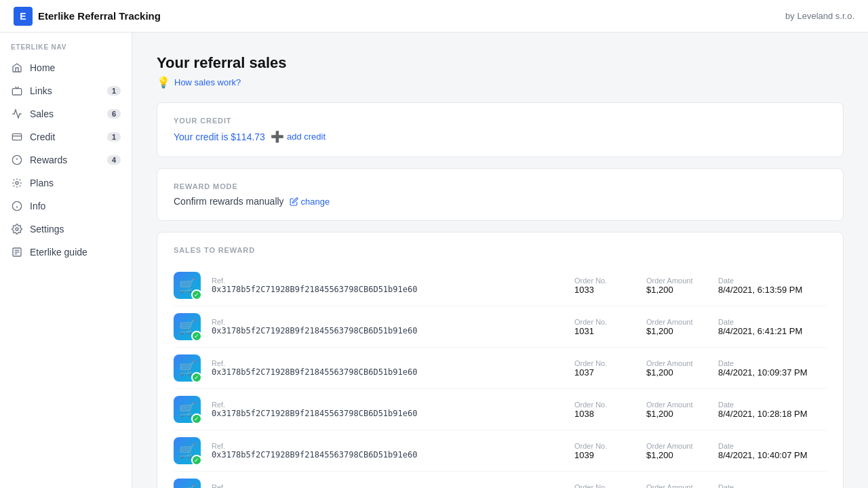  I want to click on credit-info-row: Your credit is $114.73 ➕ add credit, so click(500, 137).